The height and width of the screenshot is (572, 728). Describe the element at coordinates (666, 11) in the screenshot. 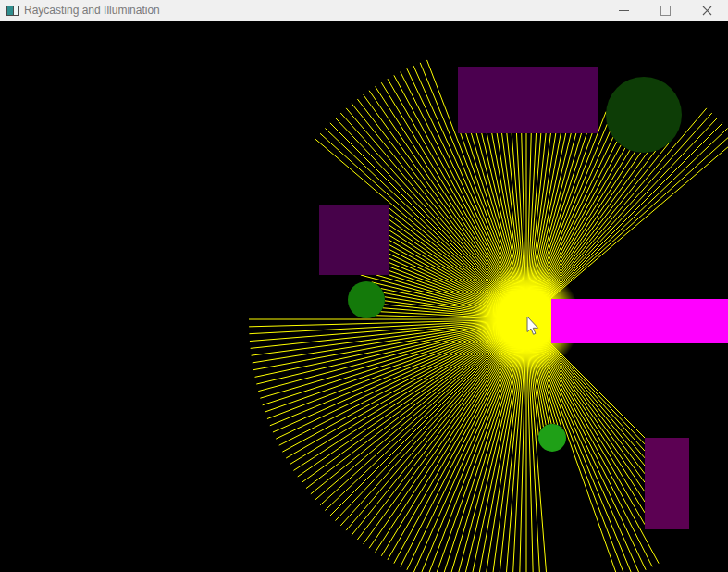

I see `maximize-icon` at that location.